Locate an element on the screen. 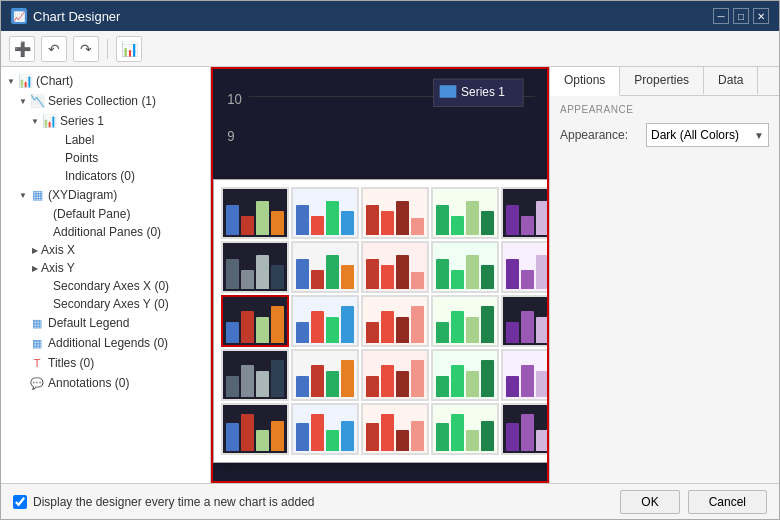  tree-label: Axis Y is located at coordinates (58, 268).